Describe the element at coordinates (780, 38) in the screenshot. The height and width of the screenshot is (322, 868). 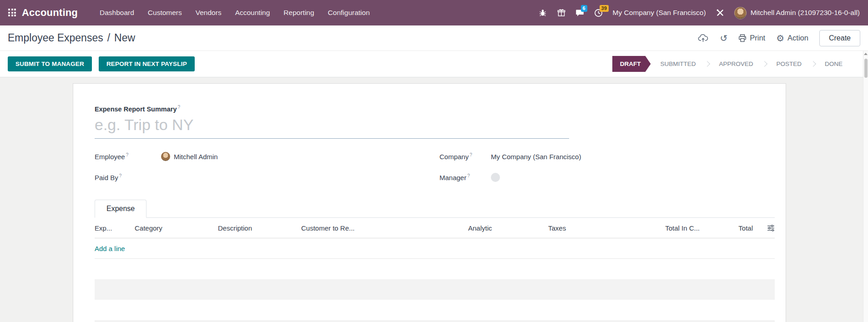
I see `gear-icon: ⚙` at that location.